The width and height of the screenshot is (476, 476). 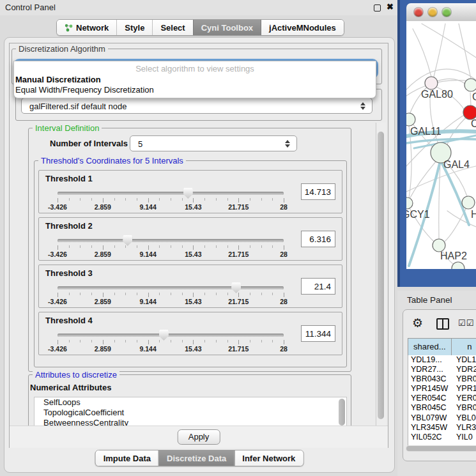 What do you see at coordinates (431, 380) in the screenshot?
I see `cell-shared-name: YBR043C` at bounding box center [431, 380].